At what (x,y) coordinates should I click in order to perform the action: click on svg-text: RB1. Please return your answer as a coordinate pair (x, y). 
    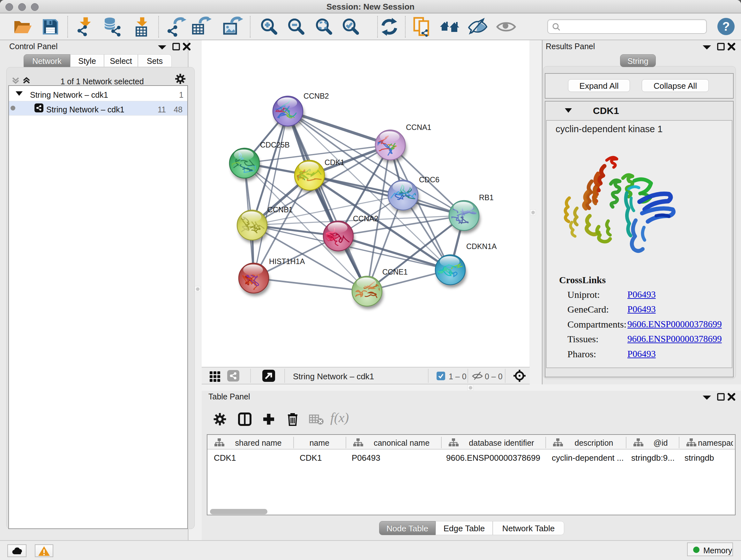
    Looking at the image, I should click on (486, 198).